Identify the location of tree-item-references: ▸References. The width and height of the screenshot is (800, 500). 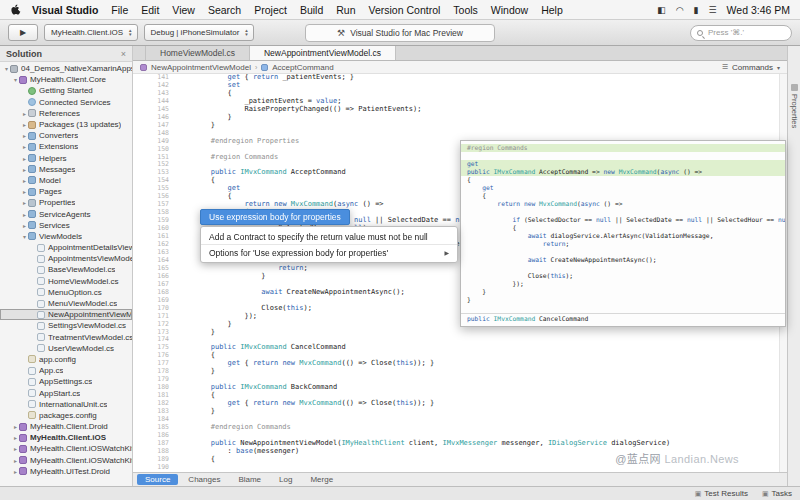
(66, 114).